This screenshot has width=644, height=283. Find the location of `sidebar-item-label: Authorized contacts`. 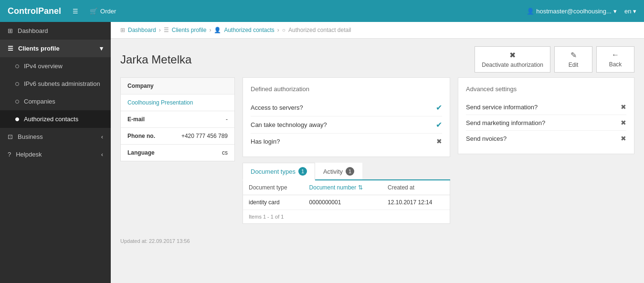

sidebar-item-label: Authorized contacts is located at coordinates (51, 119).